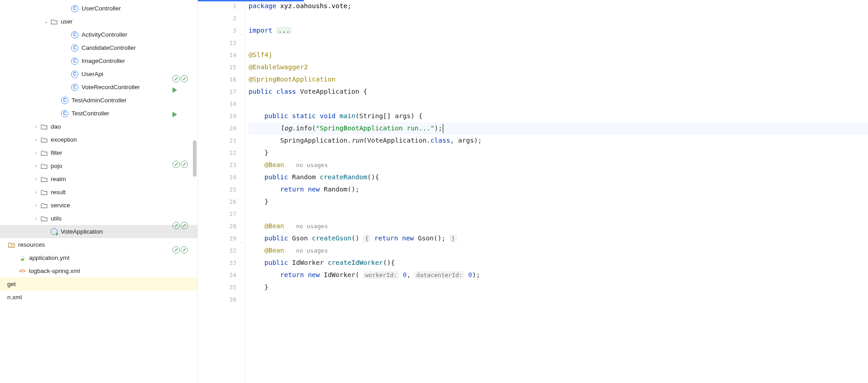 The width and height of the screenshot is (868, 383). I want to click on tree-item-utils: ›utils, so click(99, 218).